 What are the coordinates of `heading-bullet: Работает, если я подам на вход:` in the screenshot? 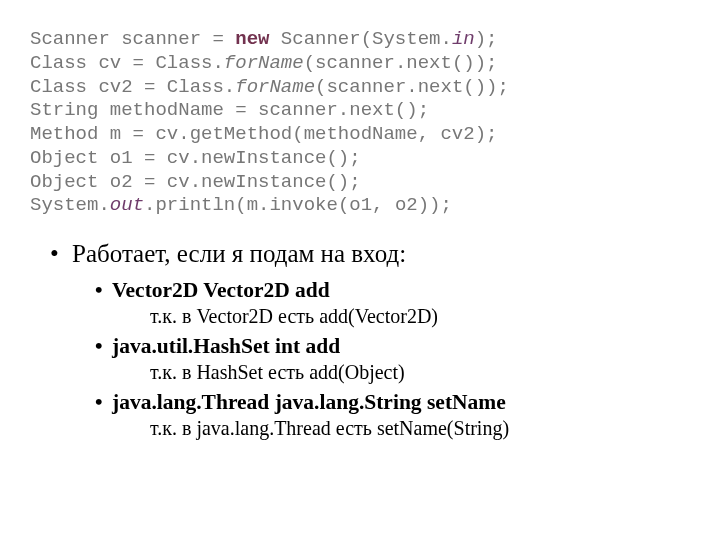 It's located at (381, 254).